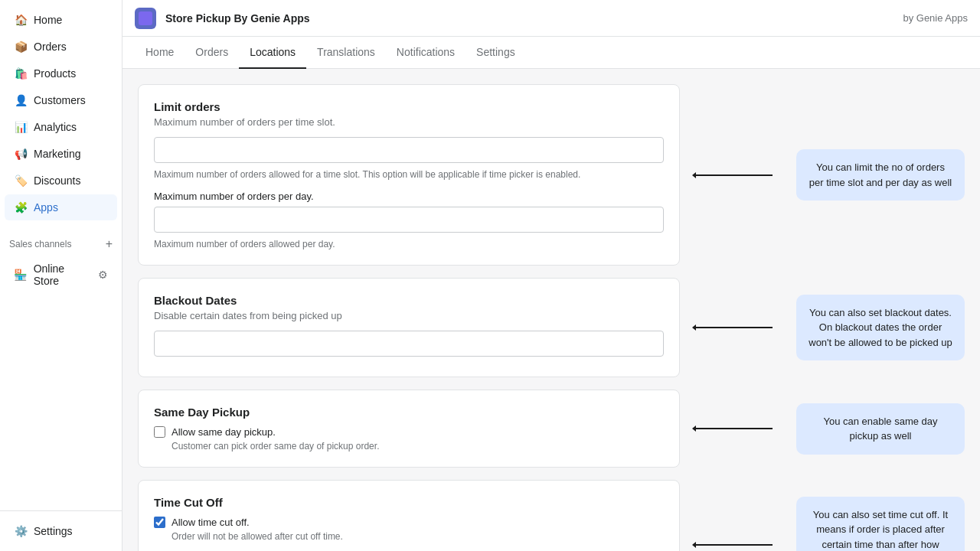 This screenshot has width=980, height=551. Describe the element at coordinates (409, 516) in the screenshot. I see `time-cut-off-card: Time Cut Off Allow time cut off. Order w…` at that location.